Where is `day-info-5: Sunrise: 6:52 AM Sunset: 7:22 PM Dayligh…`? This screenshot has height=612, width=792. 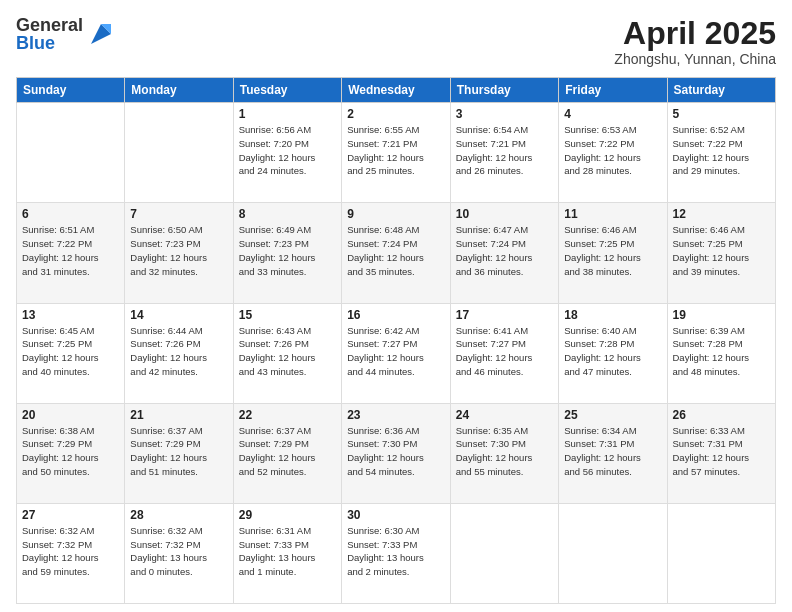 day-info-5: Sunrise: 6:52 AM Sunset: 7:22 PM Dayligh… is located at coordinates (722, 150).